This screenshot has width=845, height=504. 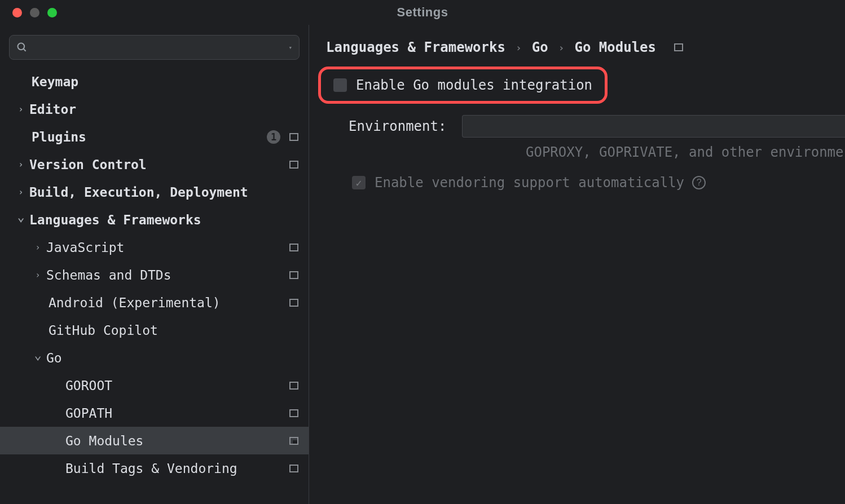 I want to click on vendoring-row: Enable vendoring support automatically ?, so click(x=577, y=181).